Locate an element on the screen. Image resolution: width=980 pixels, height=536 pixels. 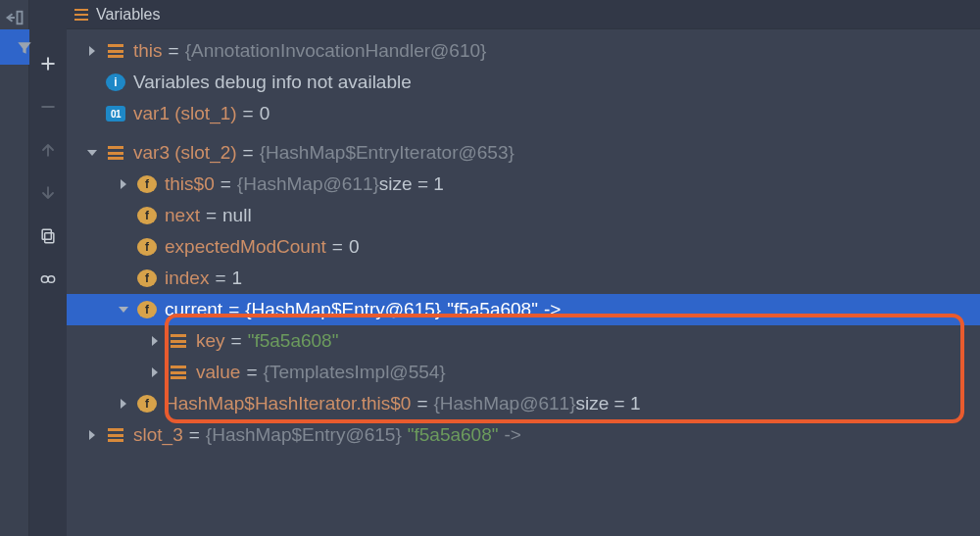
tree-row-this: this = {AnnotationInvocationHandler@610} is located at coordinates (523, 51).